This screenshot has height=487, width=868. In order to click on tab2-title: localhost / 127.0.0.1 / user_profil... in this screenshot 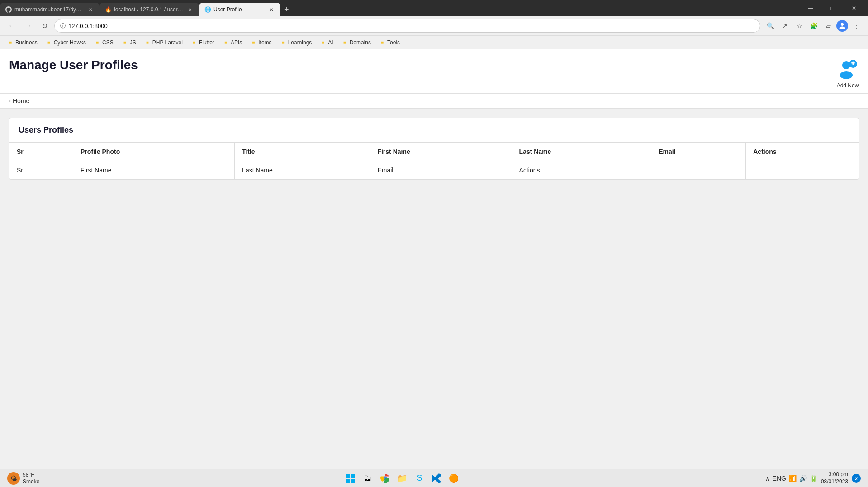, I will do `click(149, 10)`.